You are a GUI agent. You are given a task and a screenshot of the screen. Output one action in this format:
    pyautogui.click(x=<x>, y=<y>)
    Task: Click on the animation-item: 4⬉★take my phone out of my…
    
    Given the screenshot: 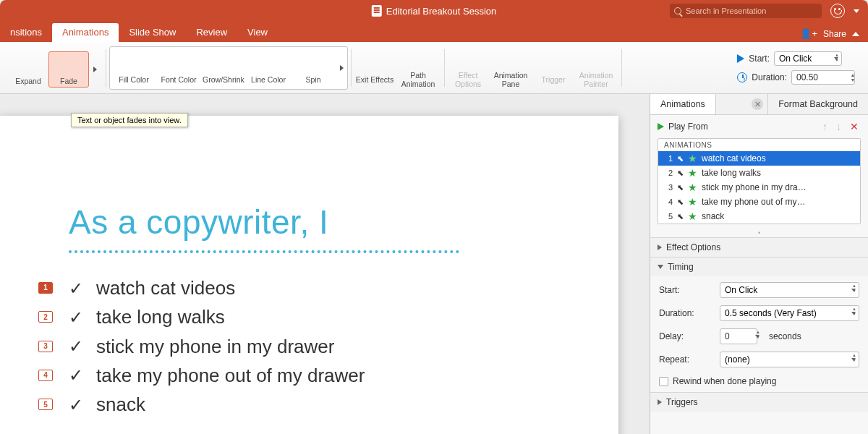 What is the action you would take?
    pyautogui.click(x=760, y=202)
    